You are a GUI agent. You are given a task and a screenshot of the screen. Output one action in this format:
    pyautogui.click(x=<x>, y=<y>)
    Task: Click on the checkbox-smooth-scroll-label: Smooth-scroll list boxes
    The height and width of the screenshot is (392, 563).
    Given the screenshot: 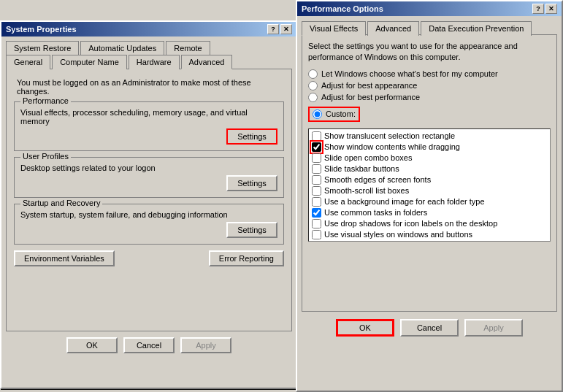 What is the action you would take?
    pyautogui.click(x=367, y=191)
    